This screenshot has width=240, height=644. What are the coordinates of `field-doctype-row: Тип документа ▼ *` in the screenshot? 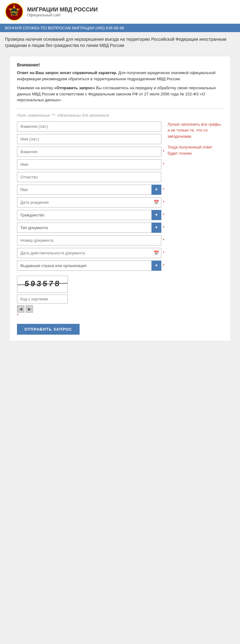 It's located at (89, 228).